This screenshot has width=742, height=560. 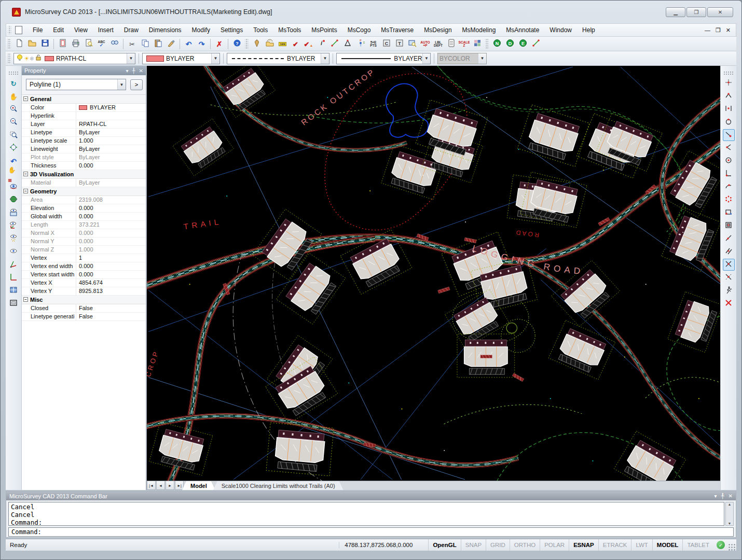 I want to click on status-toggle-model: MODEL, so click(x=667, y=545).